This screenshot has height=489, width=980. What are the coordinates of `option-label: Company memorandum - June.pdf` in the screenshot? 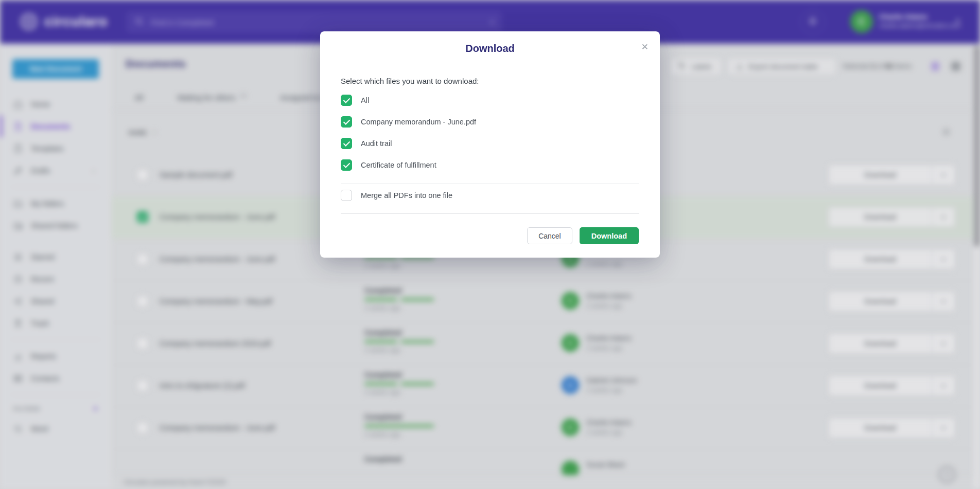 It's located at (418, 122).